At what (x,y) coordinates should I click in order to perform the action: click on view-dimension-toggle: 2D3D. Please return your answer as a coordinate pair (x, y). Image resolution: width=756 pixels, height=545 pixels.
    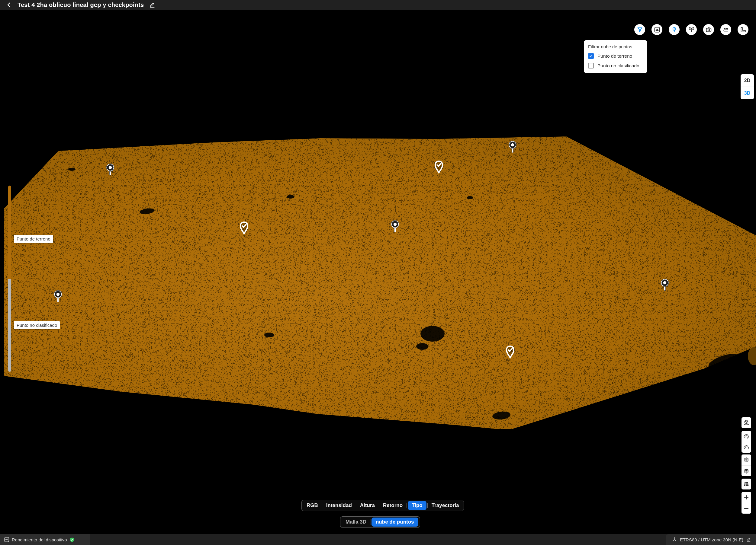
    Looking at the image, I should click on (747, 87).